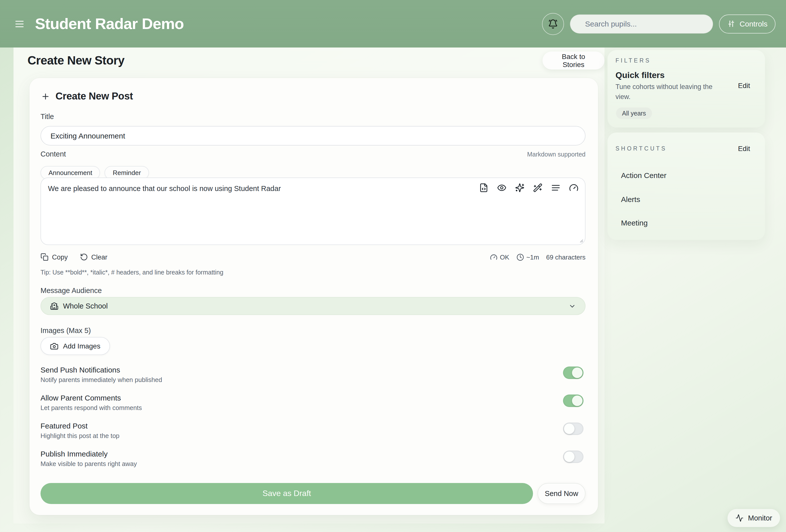  Describe the element at coordinates (54, 306) in the screenshot. I see `school-icon` at that location.